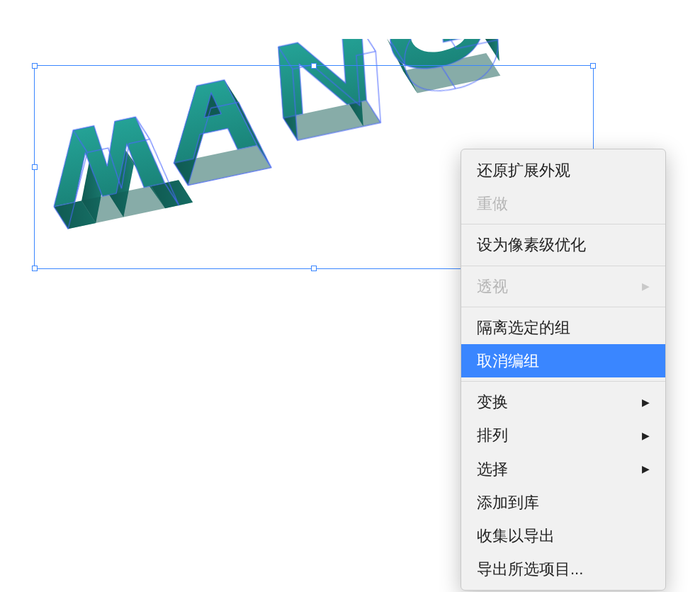 The width and height of the screenshot is (700, 592). What do you see at coordinates (492, 286) in the screenshot?
I see `menu-item-label: 透视` at bounding box center [492, 286].